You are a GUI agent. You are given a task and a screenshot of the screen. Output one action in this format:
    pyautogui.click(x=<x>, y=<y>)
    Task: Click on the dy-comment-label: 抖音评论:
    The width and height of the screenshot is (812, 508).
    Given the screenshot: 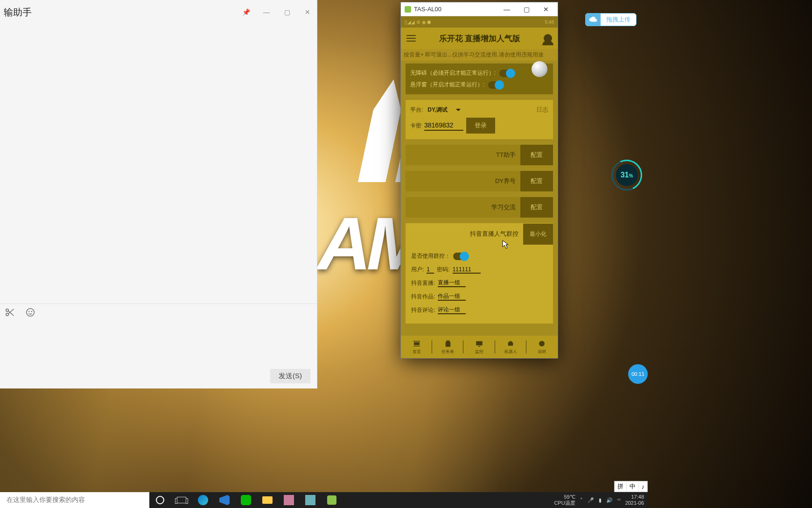 What is the action you would take?
    pyautogui.click(x=423, y=310)
    